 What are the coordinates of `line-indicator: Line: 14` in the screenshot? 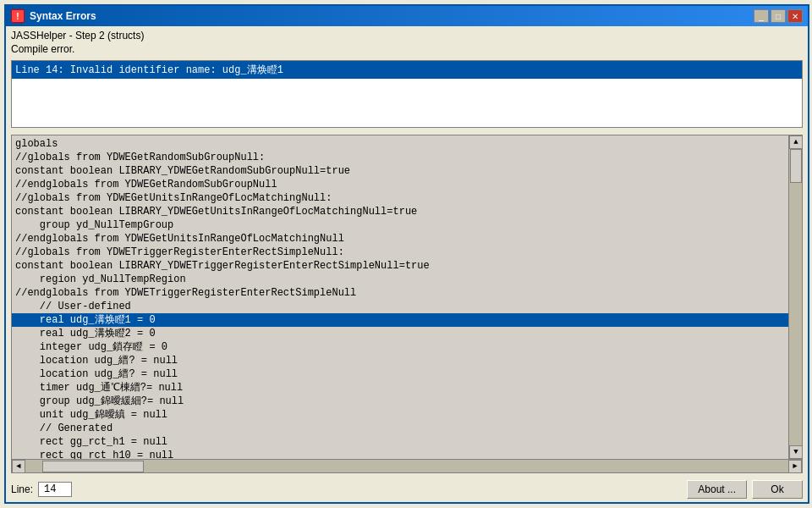 It's located at (41, 489).